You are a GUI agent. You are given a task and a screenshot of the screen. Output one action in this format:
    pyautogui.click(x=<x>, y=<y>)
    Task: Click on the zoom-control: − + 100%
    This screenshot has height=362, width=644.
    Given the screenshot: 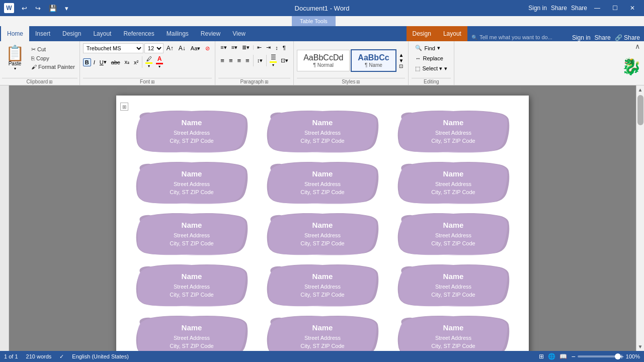 What is the action you would take?
    pyautogui.click(x=606, y=356)
    